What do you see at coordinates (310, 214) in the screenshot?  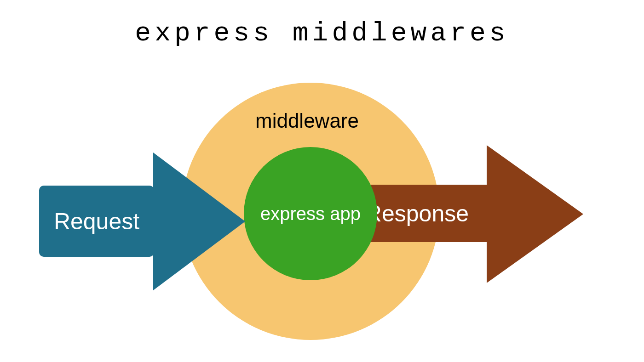 I see `express-app-circle: express app` at bounding box center [310, 214].